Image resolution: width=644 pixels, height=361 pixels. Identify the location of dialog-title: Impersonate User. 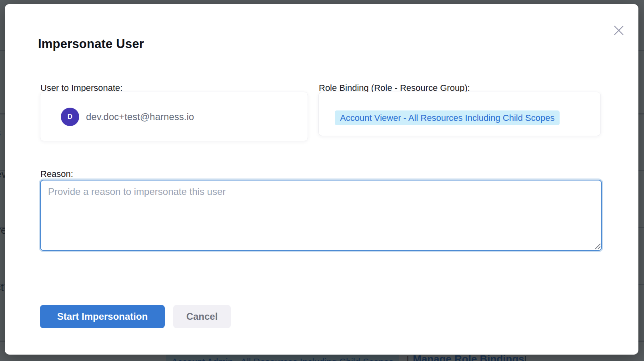
(91, 44).